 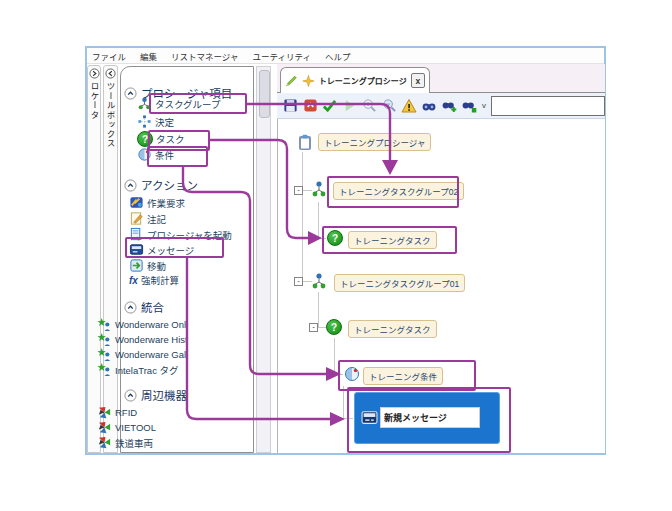 What do you see at coordinates (308, 81) in the screenshot?
I see `sparkle-icon` at bounding box center [308, 81].